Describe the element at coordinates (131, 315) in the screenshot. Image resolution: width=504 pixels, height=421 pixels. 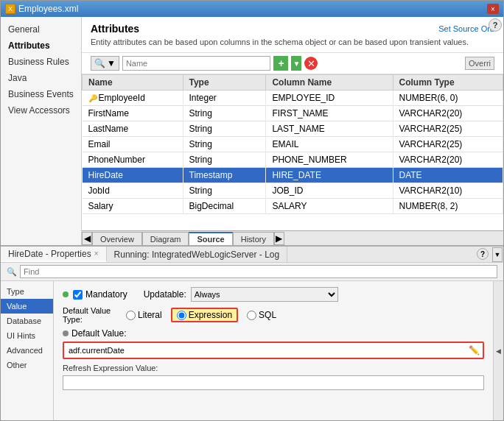
I see `literal-radio` at that location.